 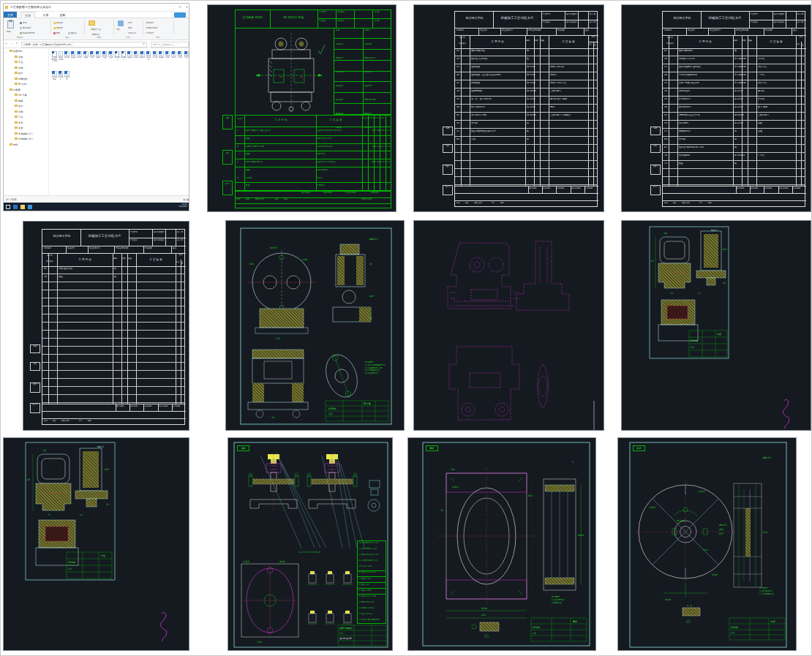 I want to click on footer-label: 设计(日期), so click(x=740, y=189).